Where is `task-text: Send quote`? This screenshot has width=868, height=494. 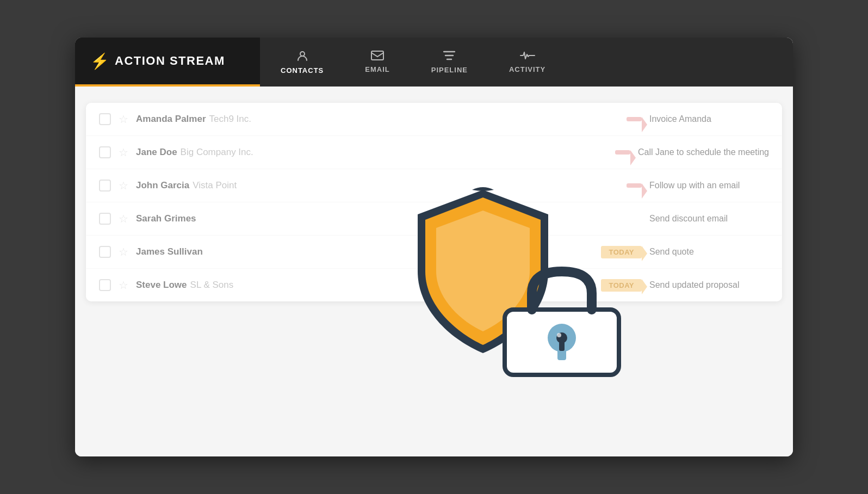 task-text: Send quote is located at coordinates (709, 252).